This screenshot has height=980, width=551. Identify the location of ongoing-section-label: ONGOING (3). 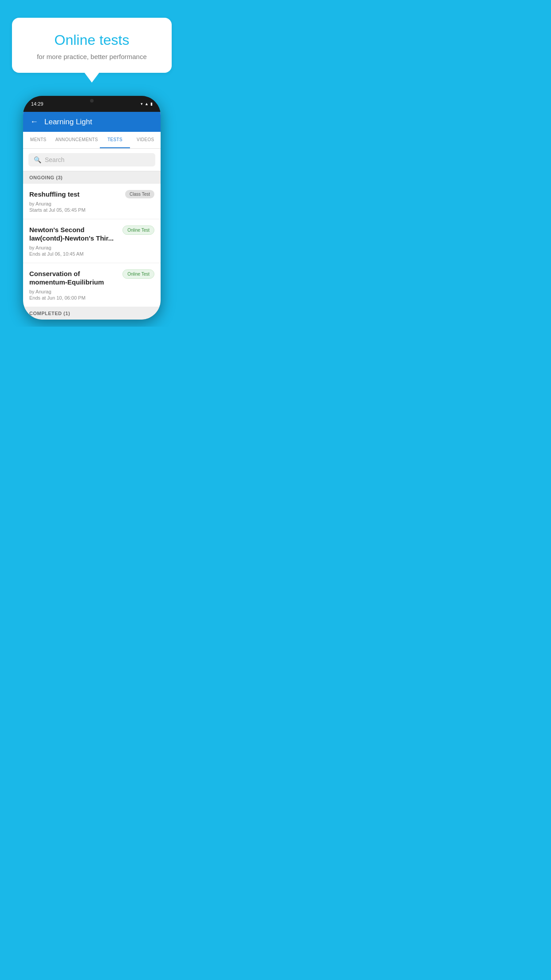
(92, 178).